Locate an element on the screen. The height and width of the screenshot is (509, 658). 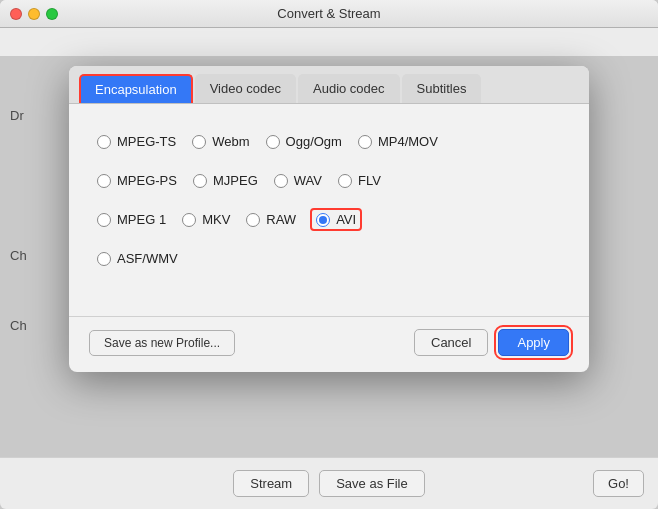
minimize-button is located at coordinates (34, 14).